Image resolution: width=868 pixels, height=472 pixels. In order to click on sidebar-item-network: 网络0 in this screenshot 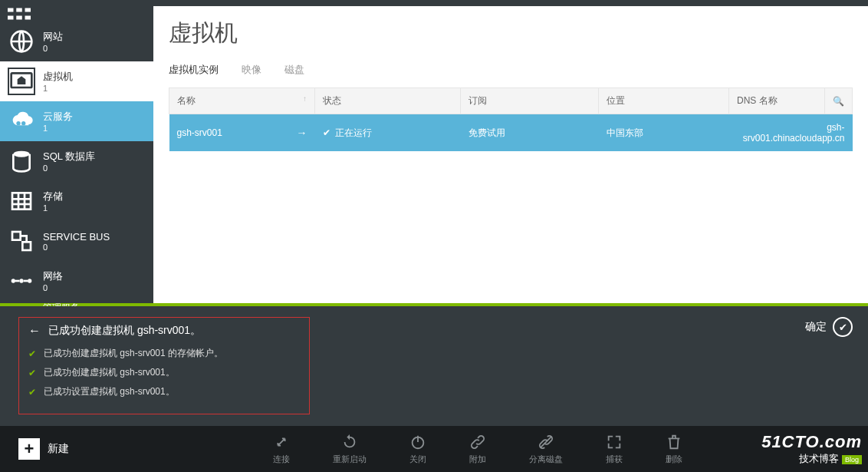, I will do `click(77, 281)`.